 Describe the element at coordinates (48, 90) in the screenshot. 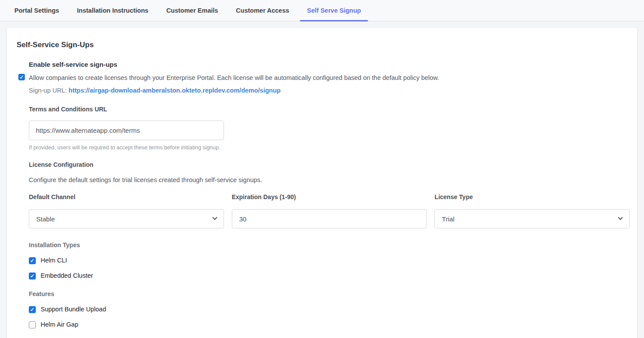

I see `signup-url-label: Sign-up URL:` at that location.